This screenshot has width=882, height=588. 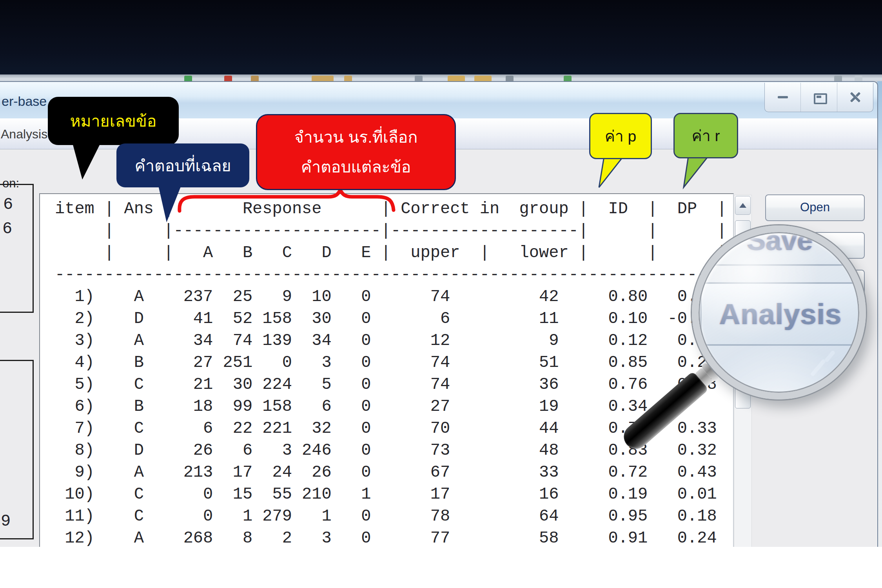 I want to click on open-button: Open, so click(x=815, y=208).